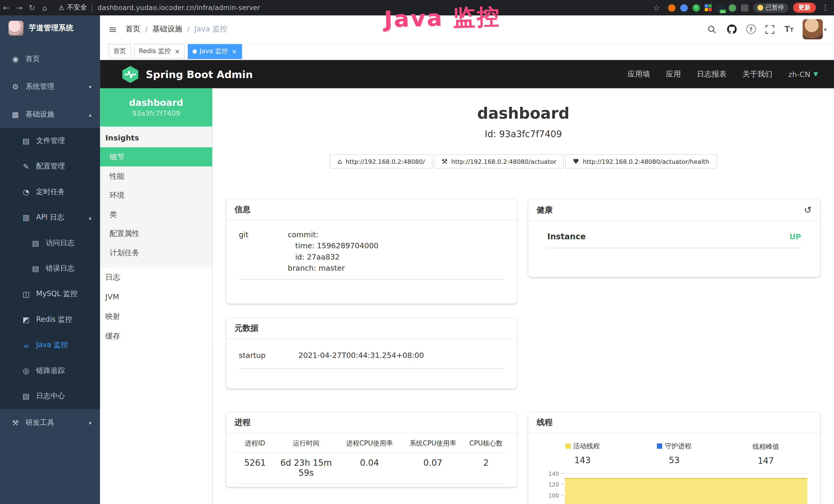  Describe the element at coordinates (26, 371) in the screenshot. I see `trace-icon: ◎` at that location.